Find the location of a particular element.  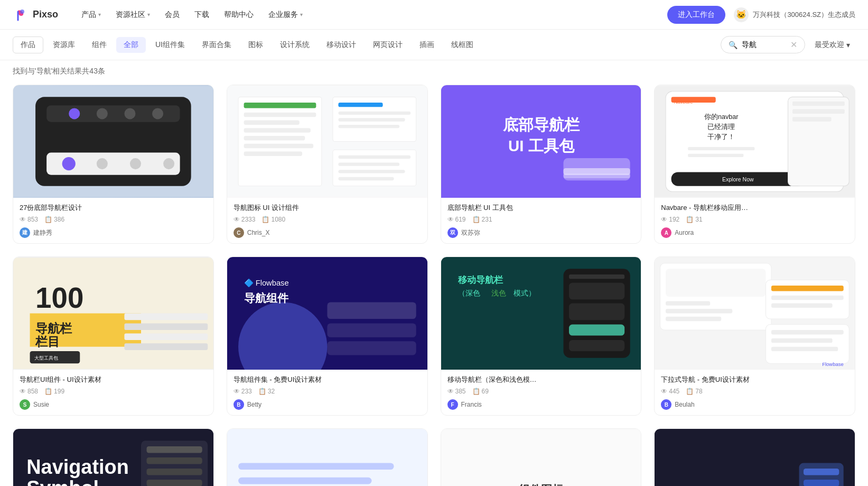

search-icon: 🔍 is located at coordinates (733, 45).